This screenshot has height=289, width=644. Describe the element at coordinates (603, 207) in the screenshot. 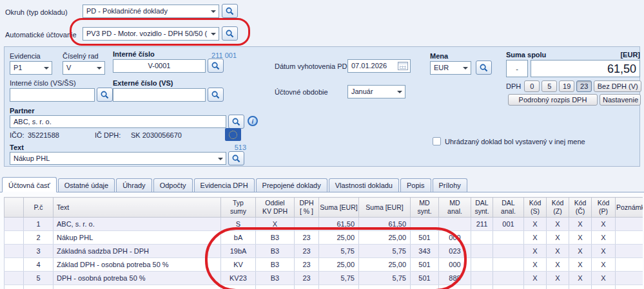

I see `col-header-kod-p: Kód(P)` at that location.